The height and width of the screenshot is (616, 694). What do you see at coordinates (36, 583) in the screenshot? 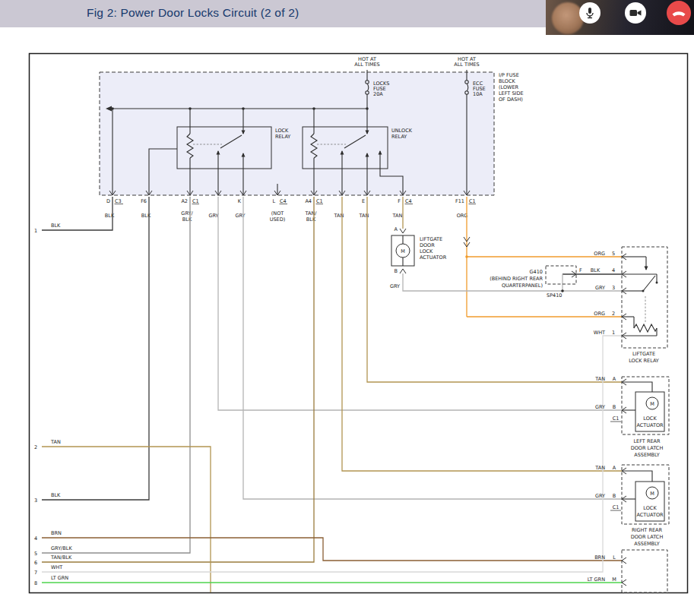
I see `wire-number: 8` at bounding box center [36, 583].